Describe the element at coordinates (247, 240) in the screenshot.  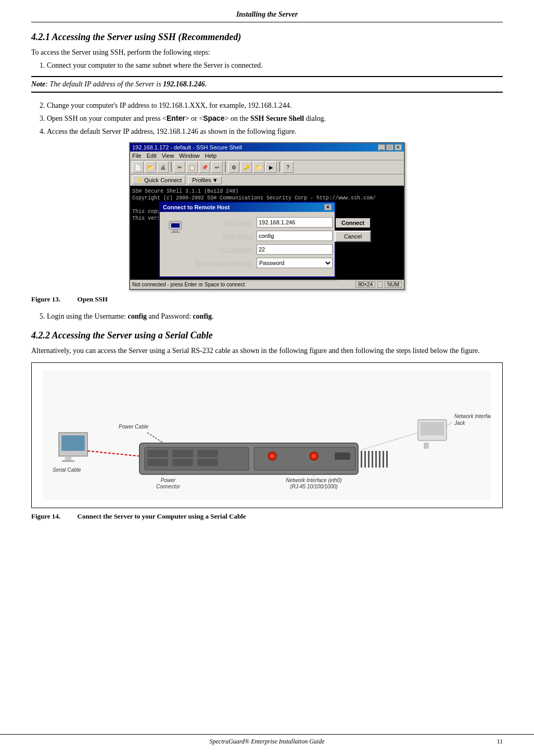
I see `connect-dialog: Connect to Remote Host ✕` at that location.